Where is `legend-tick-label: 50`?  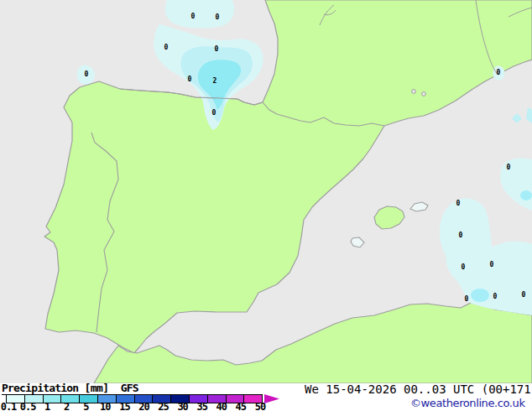
legend-tick-label: 50 is located at coordinates (260, 406).